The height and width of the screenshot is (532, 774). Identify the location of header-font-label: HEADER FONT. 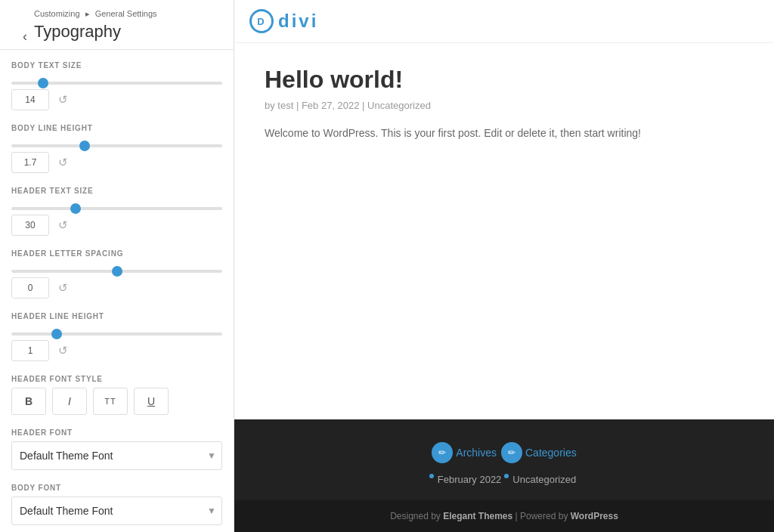
(116, 432).